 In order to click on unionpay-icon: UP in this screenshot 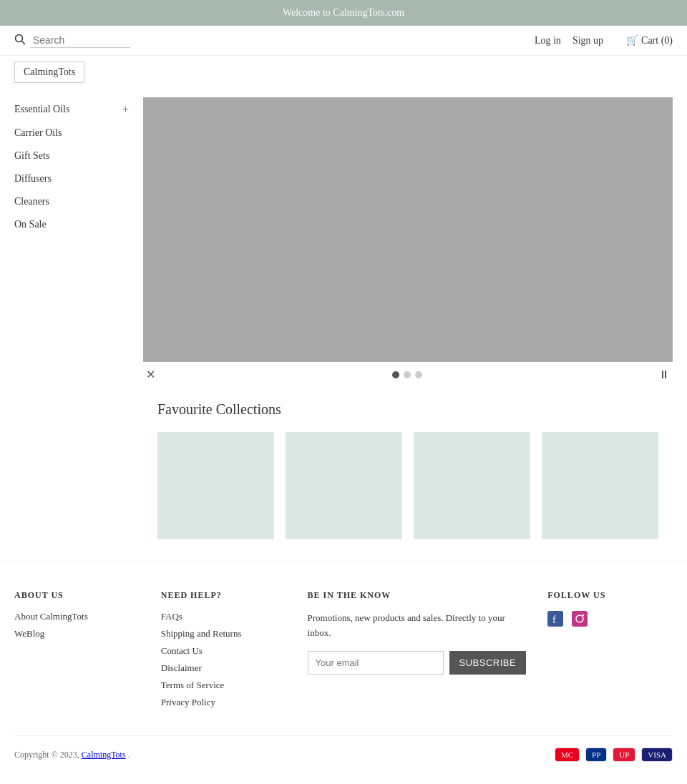, I will do `click(624, 755)`.